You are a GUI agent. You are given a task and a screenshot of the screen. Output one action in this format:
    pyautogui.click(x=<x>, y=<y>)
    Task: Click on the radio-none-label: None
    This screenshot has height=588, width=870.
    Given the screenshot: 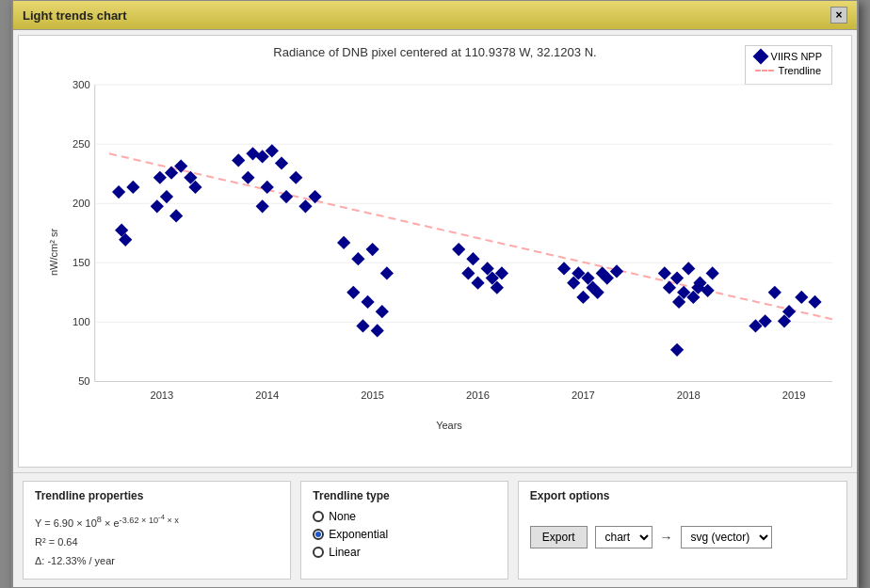 What is the action you would take?
    pyautogui.click(x=343, y=516)
    